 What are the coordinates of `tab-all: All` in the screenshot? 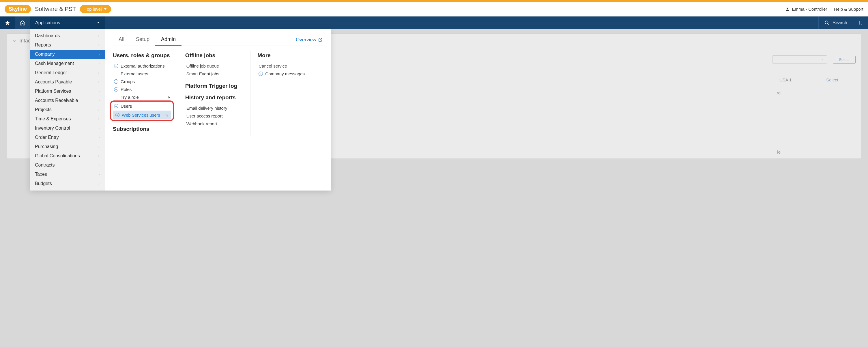 It's located at (121, 40).